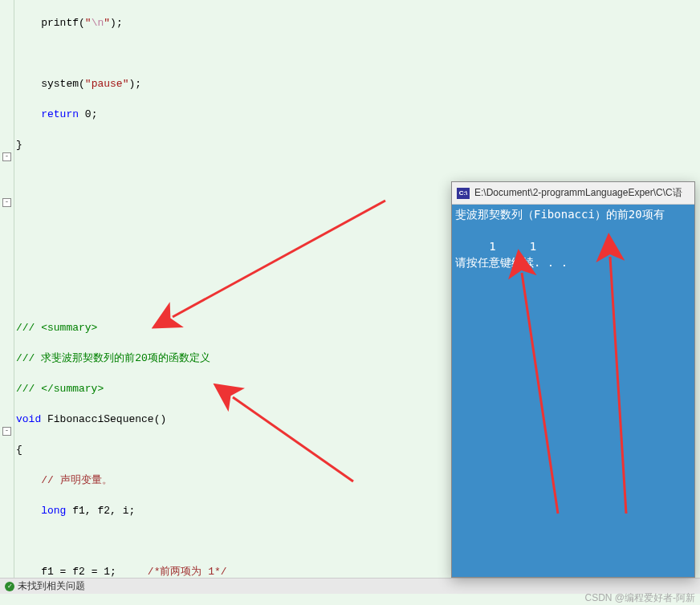 The image size is (700, 605). I want to click on console-titlebar: C:\ E:\Document\2-programmLanguageExper\…, so click(573, 193).